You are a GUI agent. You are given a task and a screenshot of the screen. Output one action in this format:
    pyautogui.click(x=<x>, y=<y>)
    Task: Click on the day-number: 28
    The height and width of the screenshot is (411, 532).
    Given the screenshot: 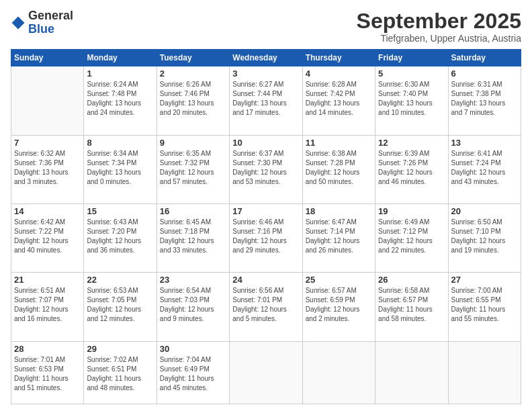 What is the action you would take?
    pyautogui.click(x=47, y=349)
    